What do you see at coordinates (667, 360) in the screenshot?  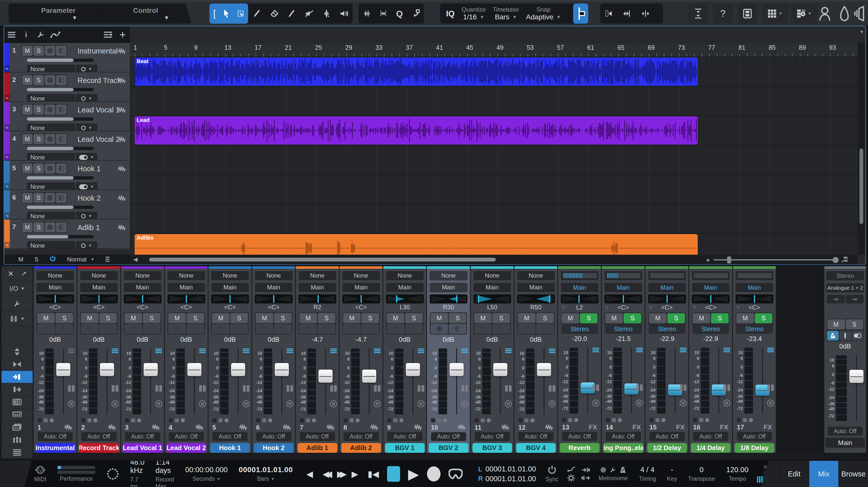 I see `channel-strip: Main ▽<C> M S Stereo -22.9 1060-6-12-24-…` at bounding box center [667, 360].